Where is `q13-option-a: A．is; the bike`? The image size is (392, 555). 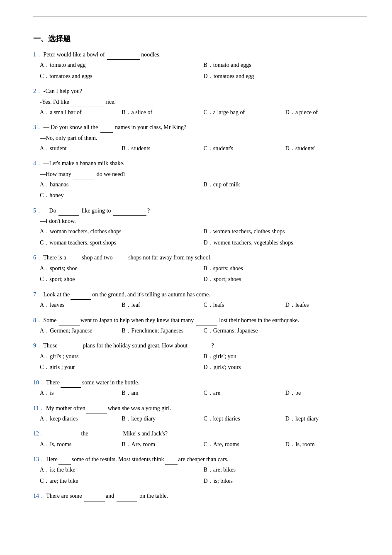 q13-option-a: A．is; the bike is located at coordinates (122, 470).